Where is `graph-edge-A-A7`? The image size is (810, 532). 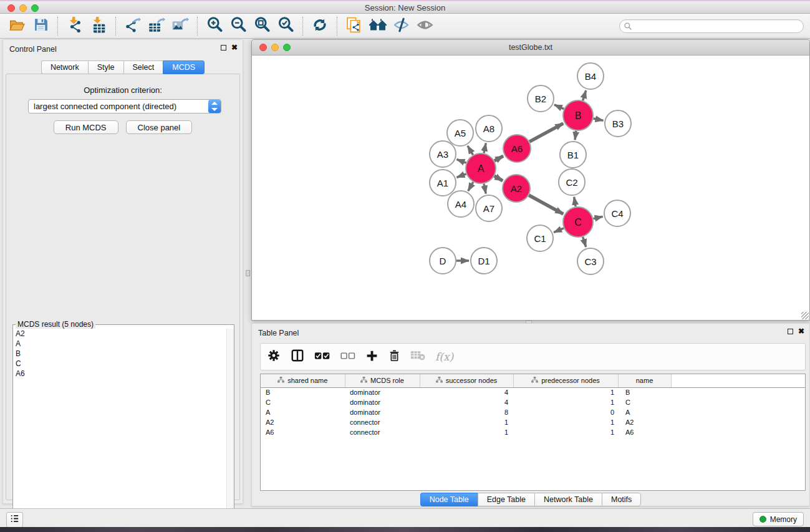 graph-edge-A-A7 is located at coordinates (485, 189).